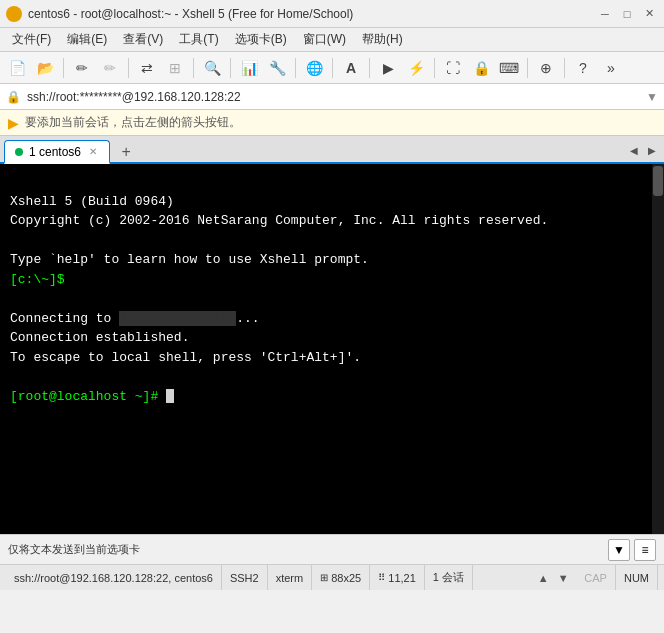  What do you see at coordinates (212, 68) in the screenshot?
I see `find-button: 🔍` at bounding box center [212, 68].